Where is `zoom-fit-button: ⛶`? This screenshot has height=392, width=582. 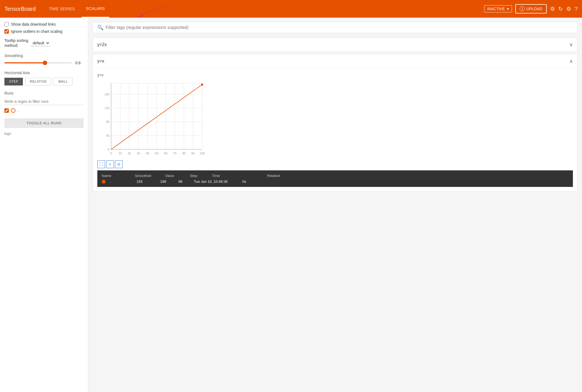
zoom-fit-button: ⛶ is located at coordinates (101, 164).